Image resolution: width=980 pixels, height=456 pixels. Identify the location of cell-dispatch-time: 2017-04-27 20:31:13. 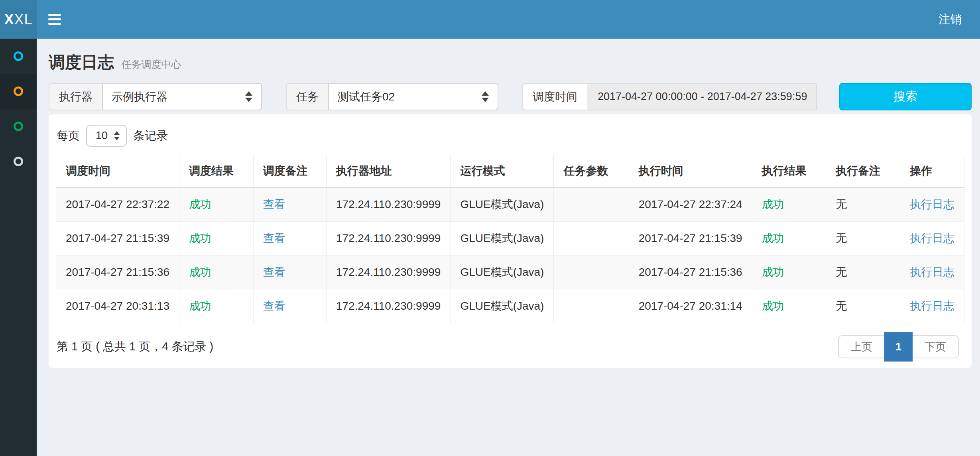
(118, 306).